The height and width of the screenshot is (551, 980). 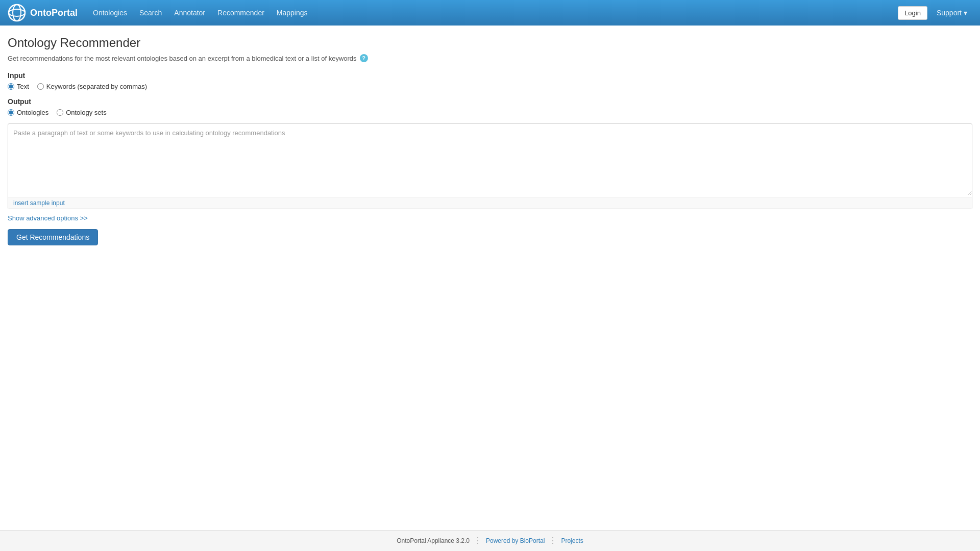 I want to click on help-icon: ?, so click(x=364, y=58).